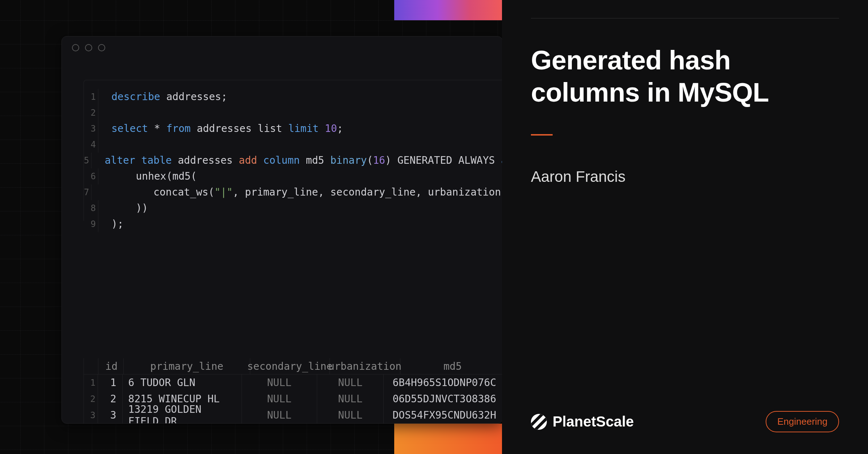 The width and height of the screenshot is (868, 454). What do you see at coordinates (293, 382) in the screenshot?
I see `table-row: 116 TUDOR GLNNULLNULL6B4H965S1ODNP076C` at bounding box center [293, 382].